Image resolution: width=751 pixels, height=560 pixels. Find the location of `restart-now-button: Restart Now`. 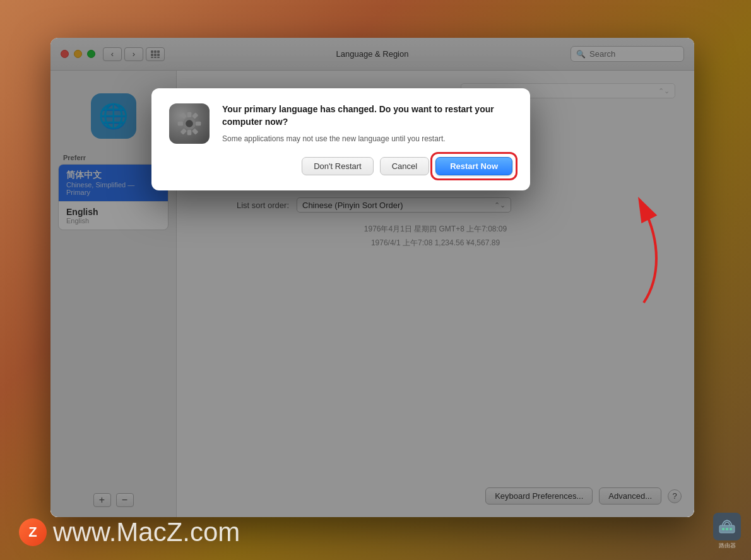

restart-now-button: Restart Now is located at coordinates (474, 166).